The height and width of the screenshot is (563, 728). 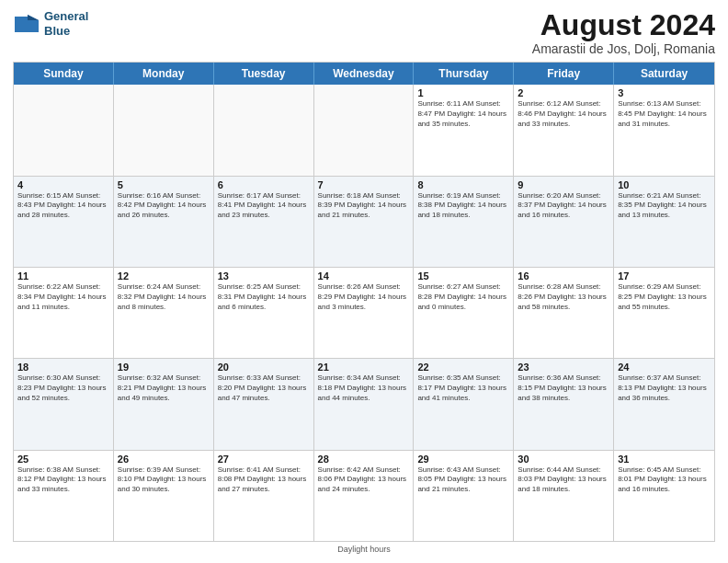 What do you see at coordinates (664, 367) in the screenshot?
I see `day-number: 24` at bounding box center [664, 367].